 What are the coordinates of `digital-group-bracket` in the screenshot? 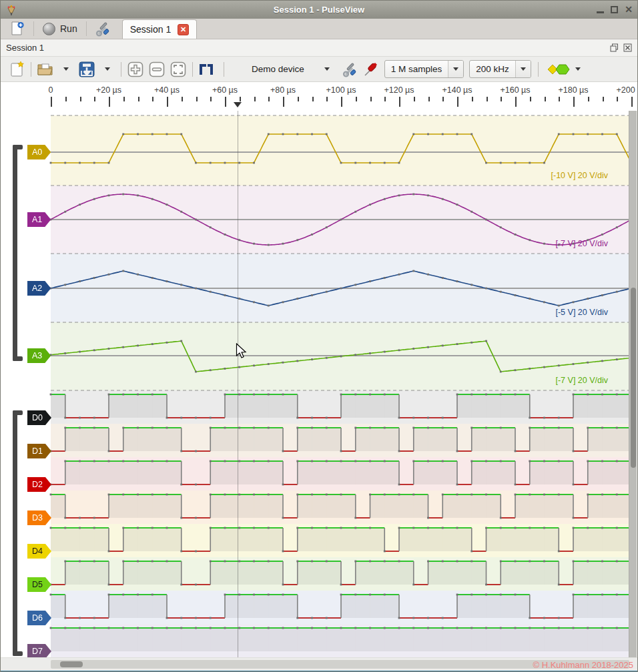 It's located at (15, 533).